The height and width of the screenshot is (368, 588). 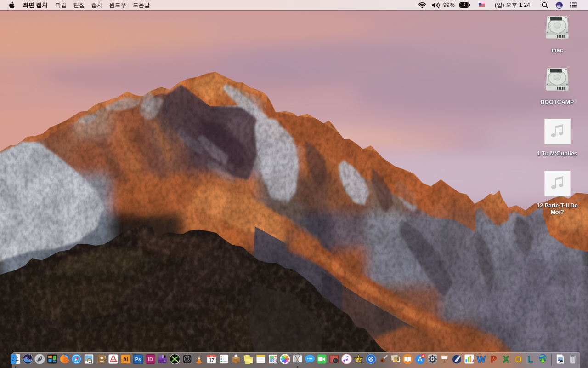 What do you see at coordinates (518, 359) in the screenshot?
I see `svg-text: O` at bounding box center [518, 359].